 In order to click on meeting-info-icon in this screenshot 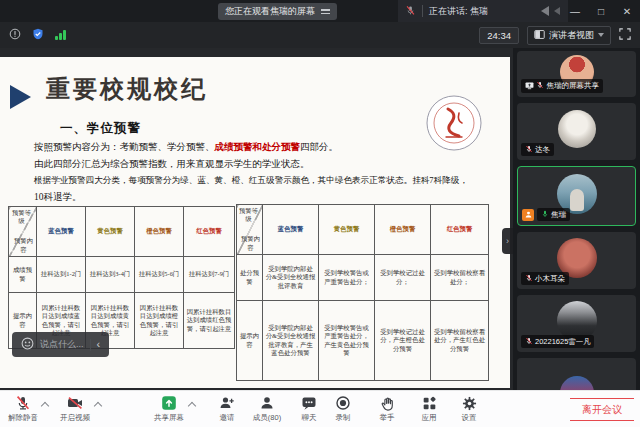, I will do `click(15, 35)`.